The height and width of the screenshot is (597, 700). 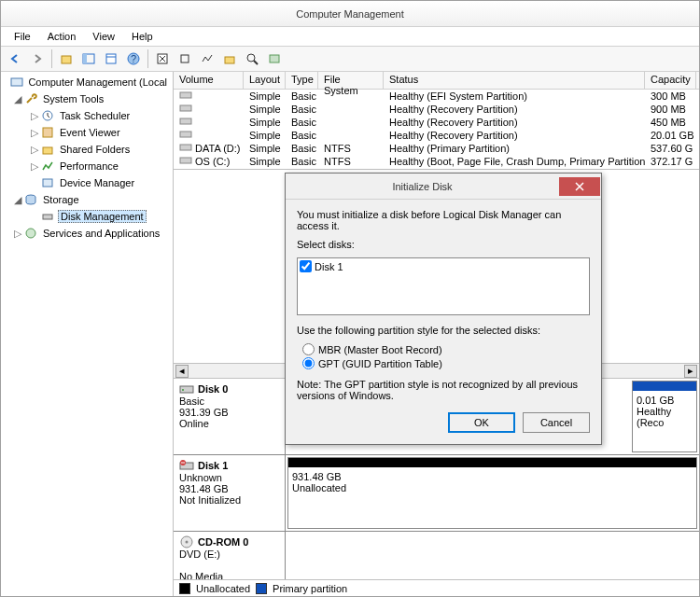 I want to click on tree-shared-folders: ▷Shared Folders, so click(x=87, y=149).